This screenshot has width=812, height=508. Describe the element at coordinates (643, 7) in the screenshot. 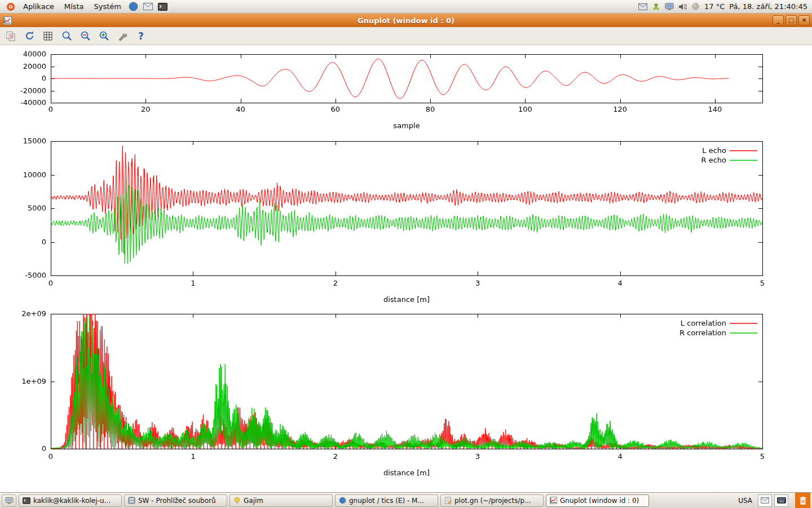

I see `mail-tray-icon` at that location.